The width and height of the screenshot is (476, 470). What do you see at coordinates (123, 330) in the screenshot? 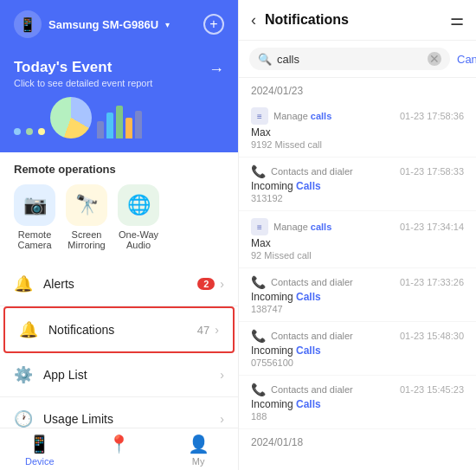
I see `notifications-label: Notifications` at bounding box center [123, 330].